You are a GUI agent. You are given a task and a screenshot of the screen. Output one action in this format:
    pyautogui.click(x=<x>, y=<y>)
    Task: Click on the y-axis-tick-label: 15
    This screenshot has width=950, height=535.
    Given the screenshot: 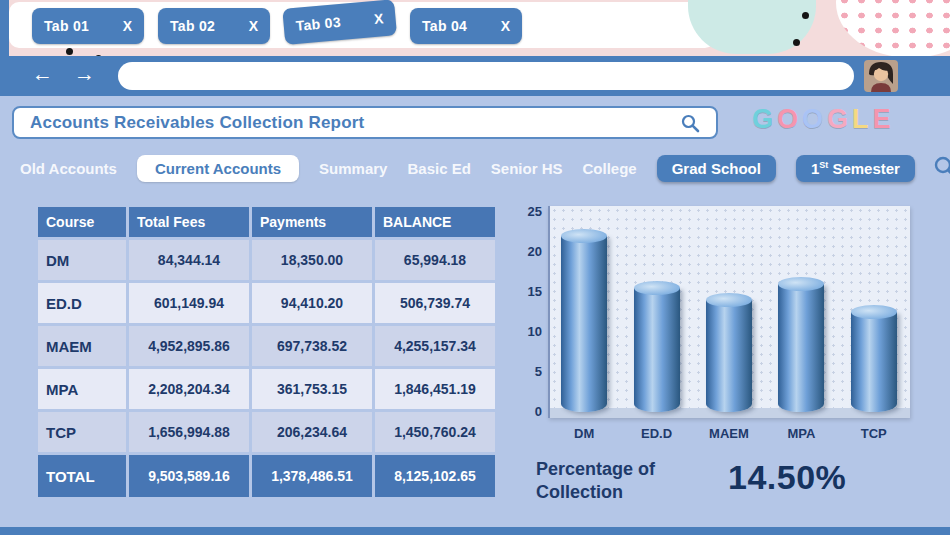 What is the action you would take?
    pyautogui.click(x=530, y=292)
    